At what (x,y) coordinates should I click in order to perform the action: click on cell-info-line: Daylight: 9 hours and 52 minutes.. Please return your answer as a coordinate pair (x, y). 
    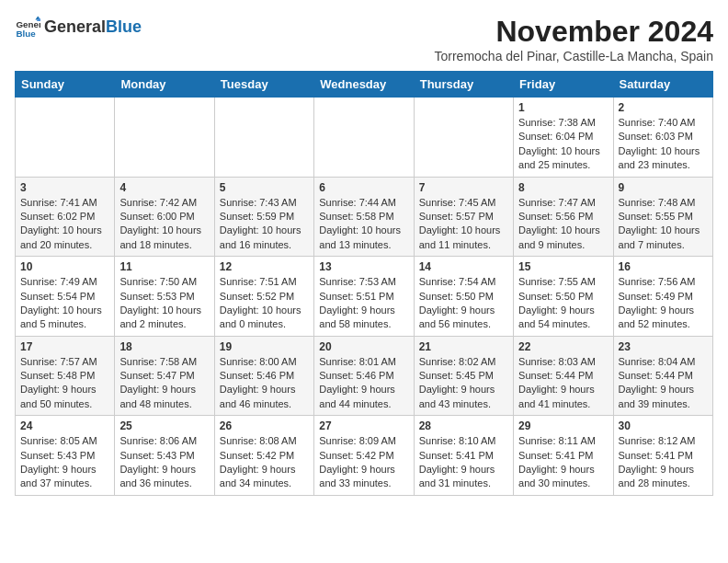
    Looking at the image, I should click on (664, 318).